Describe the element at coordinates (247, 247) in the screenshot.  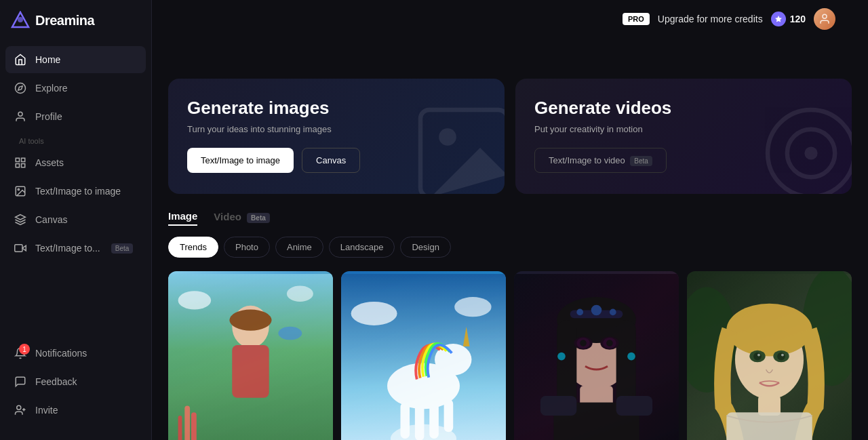
I see `filter-photo: Photo` at that location.